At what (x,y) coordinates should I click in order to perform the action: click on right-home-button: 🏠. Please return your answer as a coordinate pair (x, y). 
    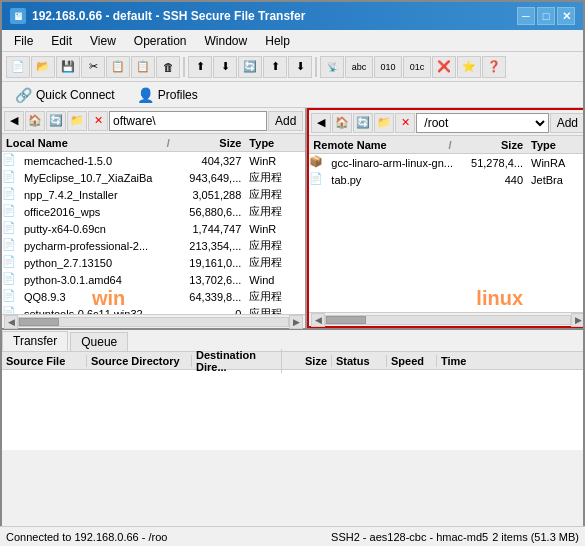
    Looking at the image, I should click on (342, 123).